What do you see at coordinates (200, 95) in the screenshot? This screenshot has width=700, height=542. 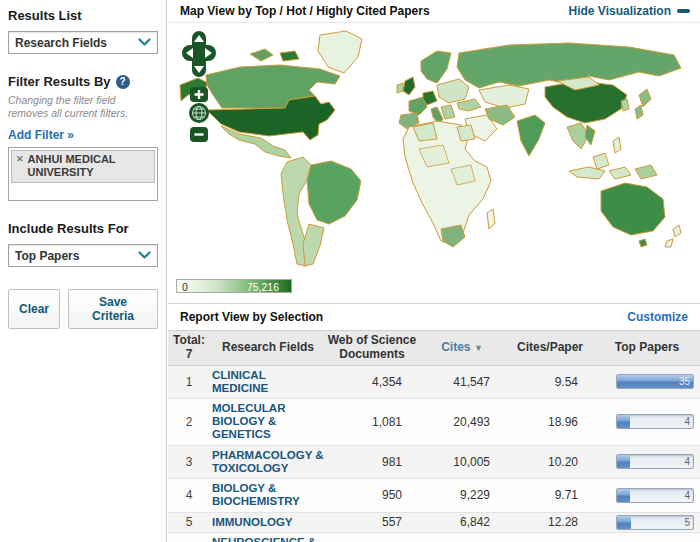 I see `map-controls` at bounding box center [200, 95].